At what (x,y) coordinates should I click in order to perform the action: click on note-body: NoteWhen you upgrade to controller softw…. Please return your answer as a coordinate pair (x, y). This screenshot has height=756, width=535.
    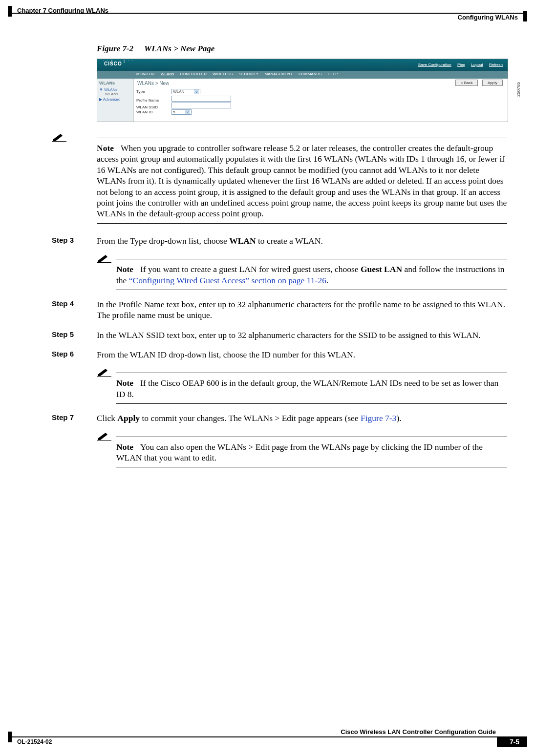
    Looking at the image, I should click on (302, 176).